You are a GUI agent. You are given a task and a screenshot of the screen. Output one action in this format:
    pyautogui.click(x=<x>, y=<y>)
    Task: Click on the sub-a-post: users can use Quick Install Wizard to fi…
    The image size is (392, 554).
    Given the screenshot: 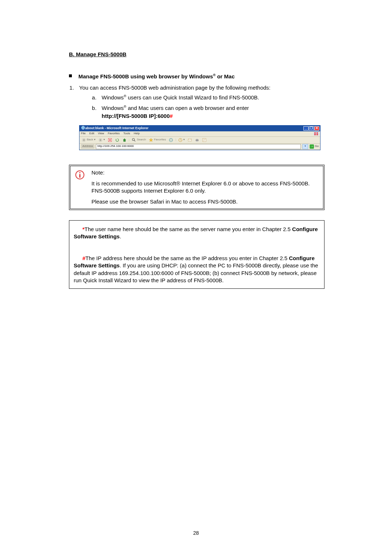 What is the action you would take?
    pyautogui.click(x=193, y=97)
    